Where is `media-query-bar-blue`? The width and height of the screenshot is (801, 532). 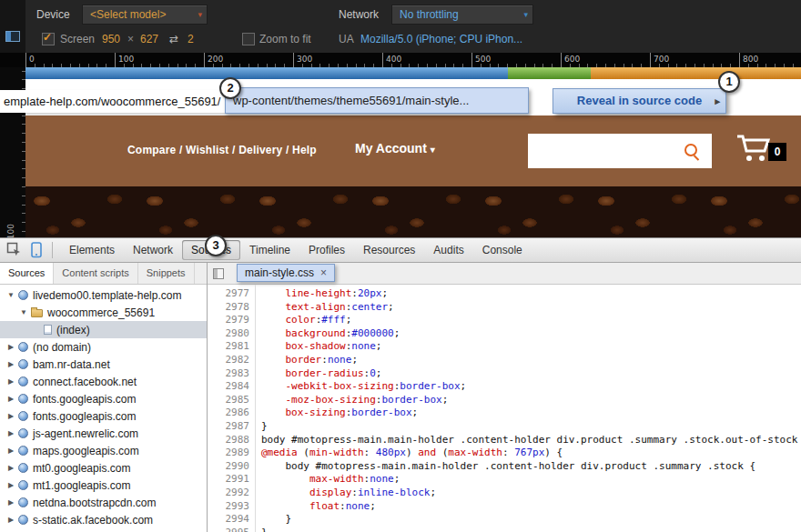 media-query-bar-blue is located at coordinates (267, 73).